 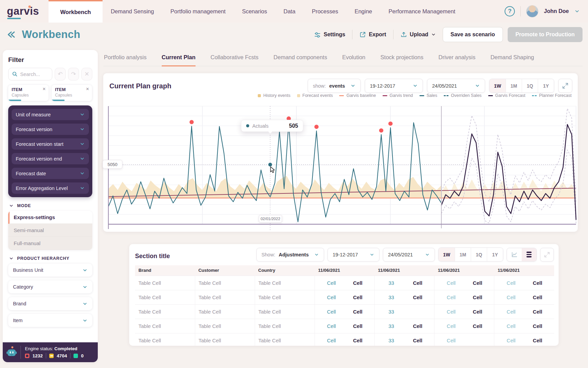 I want to click on promote-to-production-button: Promote to Production, so click(x=545, y=35).